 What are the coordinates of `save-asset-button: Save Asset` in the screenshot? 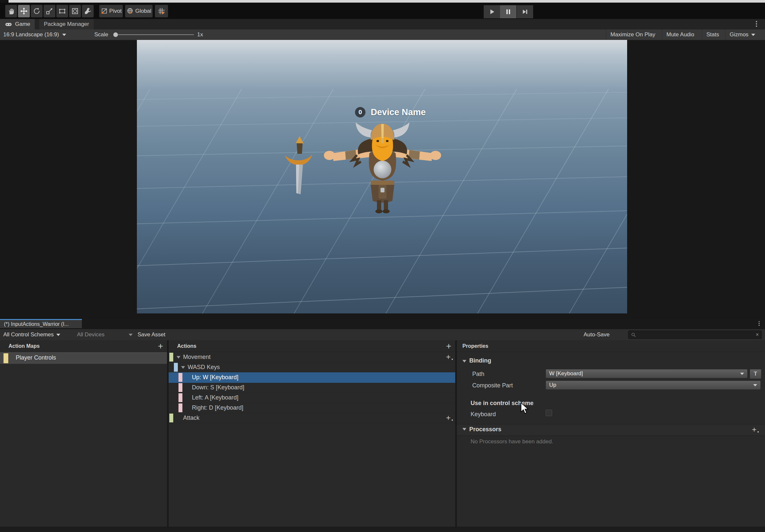 It's located at (151, 335).